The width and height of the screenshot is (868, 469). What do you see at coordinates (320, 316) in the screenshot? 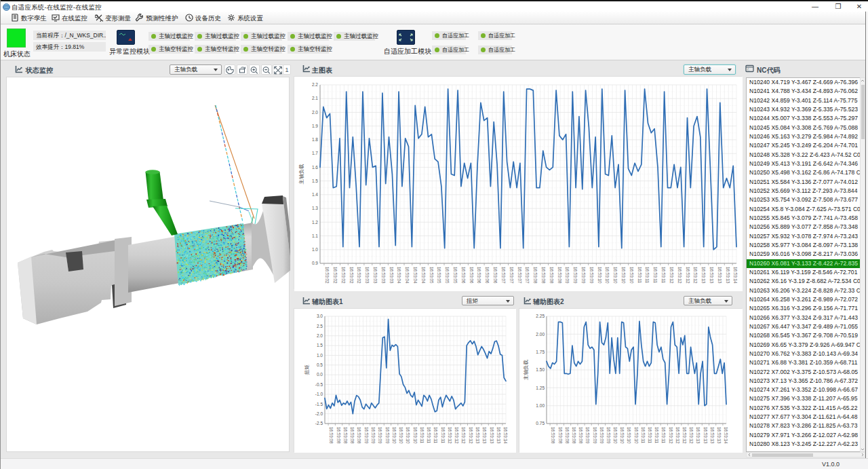
I see `svg-text: 3.0` at bounding box center [320, 316].